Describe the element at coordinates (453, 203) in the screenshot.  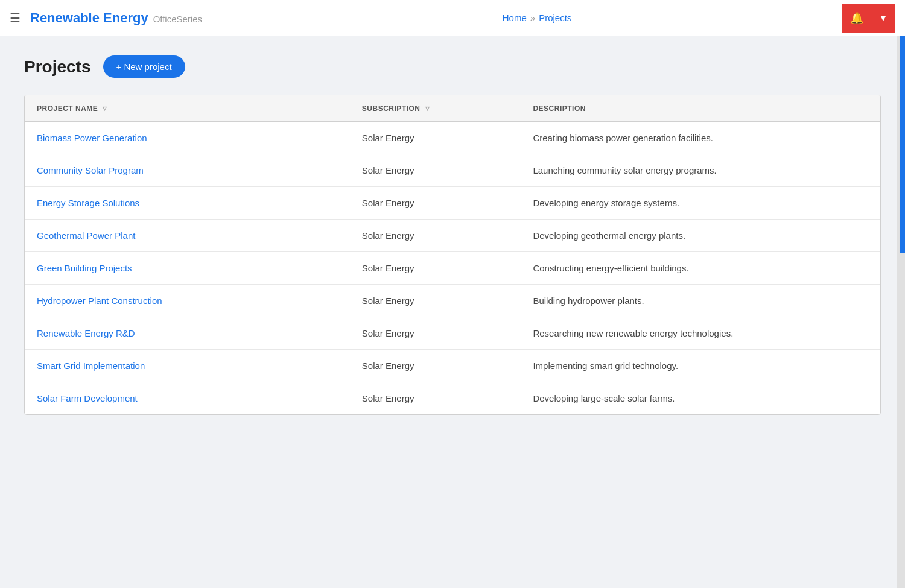
I see `table-row: Energy Storage SolutionsSolar EnergyDeve…` at that location.